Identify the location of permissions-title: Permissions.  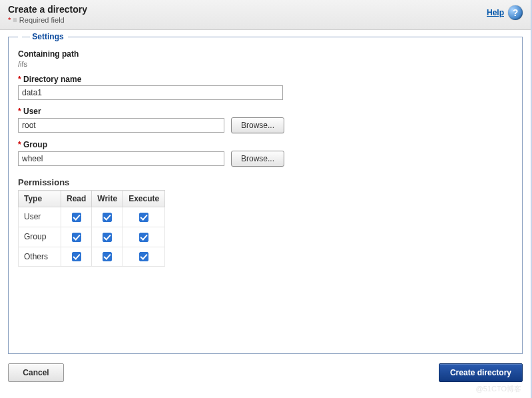
(265, 183).